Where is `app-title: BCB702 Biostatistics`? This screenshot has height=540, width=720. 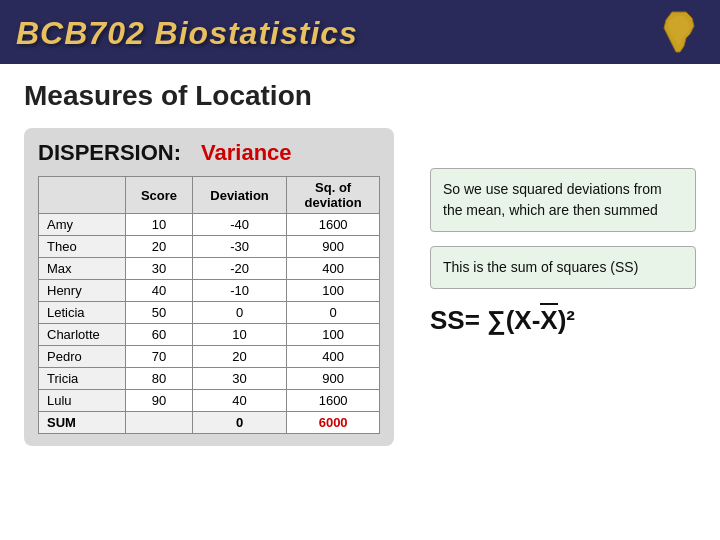 app-title: BCB702 Biostatistics is located at coordinates (187, 34).